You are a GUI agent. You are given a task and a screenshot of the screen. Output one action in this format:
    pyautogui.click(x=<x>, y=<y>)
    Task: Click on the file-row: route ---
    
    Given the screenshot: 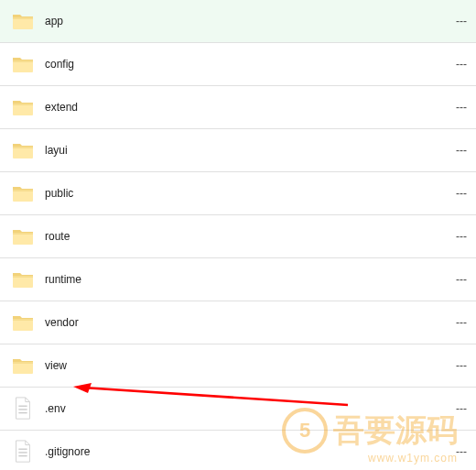 What is the action you would take?
    pyautogui.click(x=238, y=236)
    